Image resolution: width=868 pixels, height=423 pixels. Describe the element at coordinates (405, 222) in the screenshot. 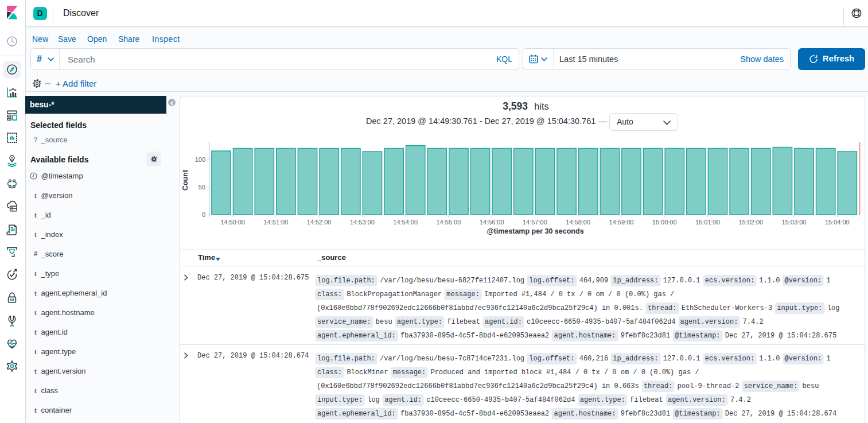

I see `svg-text: 14:54:00` at that location.